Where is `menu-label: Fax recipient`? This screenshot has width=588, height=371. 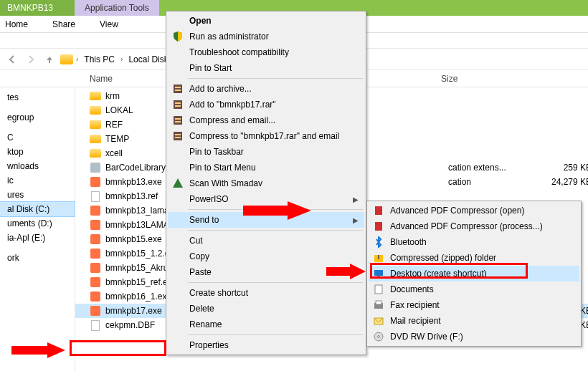
menu-label: Fax recipient is located at coordinates (414, 305).